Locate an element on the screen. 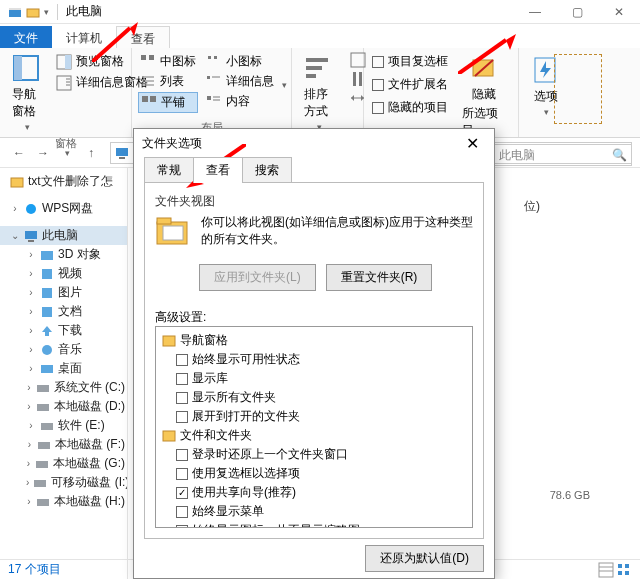  layout-details: 详细信息 is located at coordinates (240, 82).